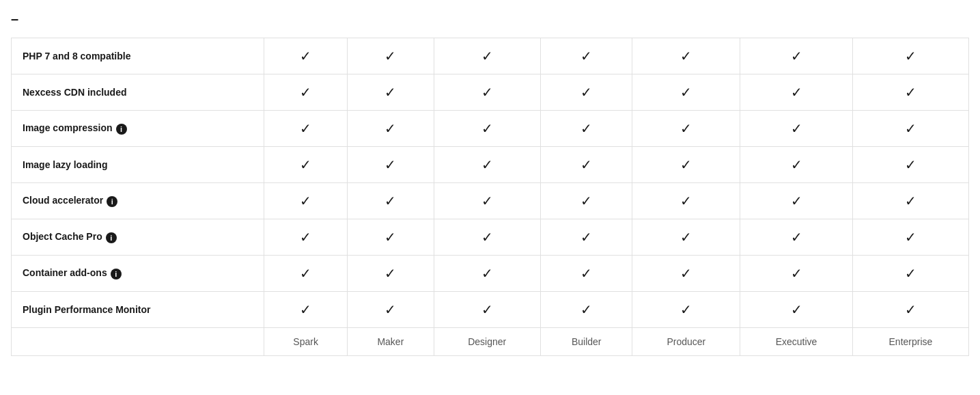  I want to click on table-row: Cloud acceleratori, so click(490, 201).